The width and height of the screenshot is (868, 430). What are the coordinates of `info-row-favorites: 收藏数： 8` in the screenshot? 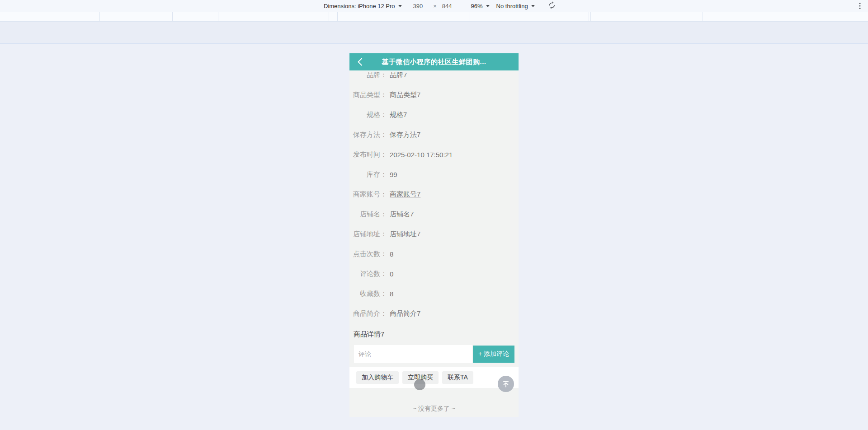 It's located at (434, 294).